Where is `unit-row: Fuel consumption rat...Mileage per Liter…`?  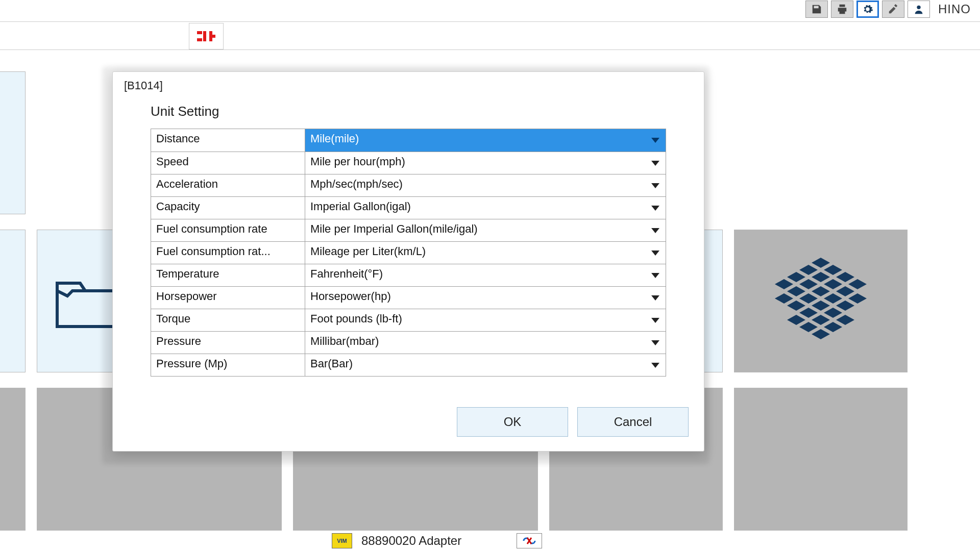 unit-row: Fuel consumption rat...Mileage per Liter… is located at coordinates (408, 253).